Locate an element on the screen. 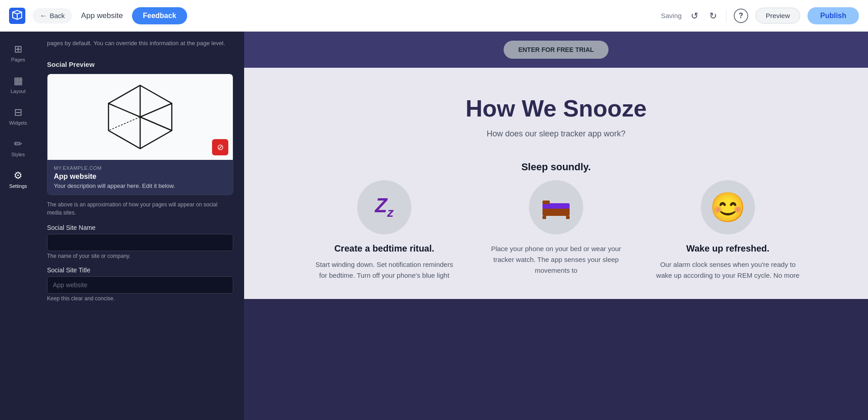 The width and height of the screenshot is (868, 420). widgets-label: Widgets is located at coordinates (18, 123).